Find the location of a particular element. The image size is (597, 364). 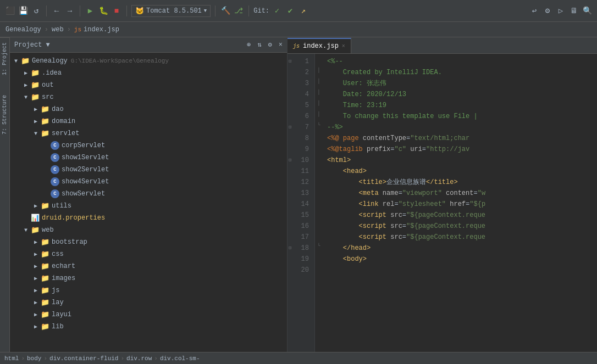

out-name: out is located at coordinates (48, 85).